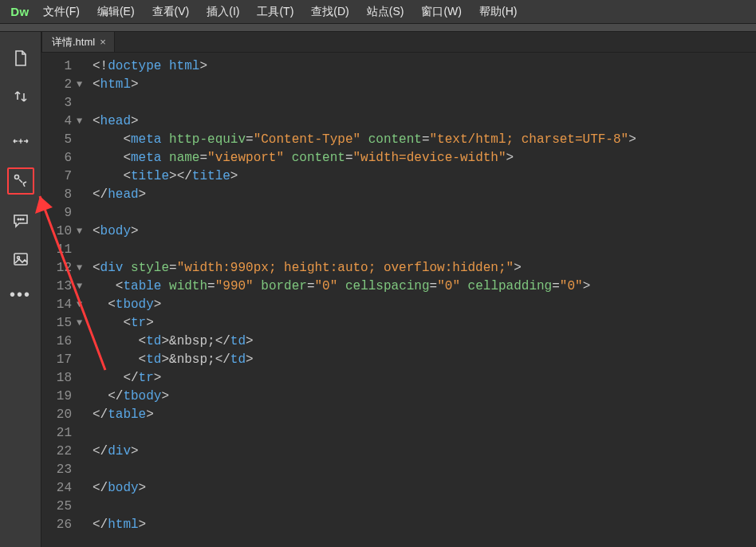 This screenshot has height=547, width=756. What do you see at coordinates (424, 415) in the screenshot?
I see `code-line: </table>` at bounding box center [424, 415].